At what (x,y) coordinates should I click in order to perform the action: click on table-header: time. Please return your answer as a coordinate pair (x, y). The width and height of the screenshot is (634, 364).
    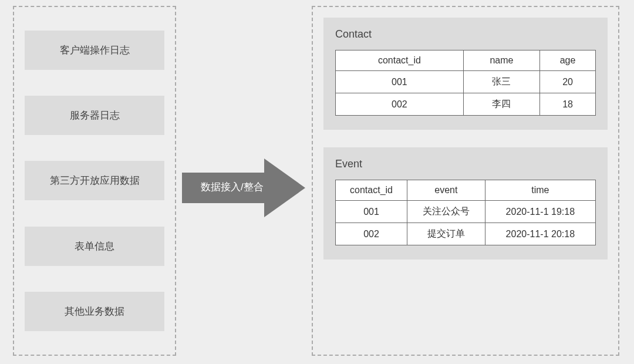
    Looking at the image, I should click on (540, 190).